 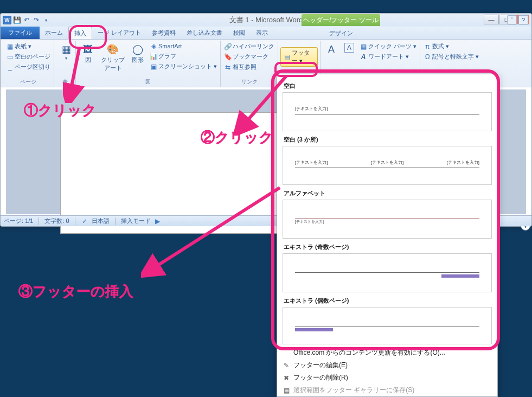 What do you see at coordinates (204, 33) in the screenshot?
I see `tab-mailings: 差し込み文書` at bounding box center [204, 33].